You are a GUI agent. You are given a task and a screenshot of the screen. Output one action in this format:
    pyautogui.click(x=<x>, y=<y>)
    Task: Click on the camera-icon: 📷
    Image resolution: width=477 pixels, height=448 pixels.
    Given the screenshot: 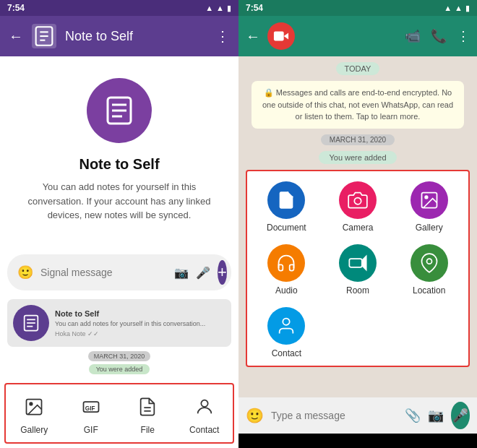 What is the action you would take?
    pyautogui.click(x=181, y=273)
    